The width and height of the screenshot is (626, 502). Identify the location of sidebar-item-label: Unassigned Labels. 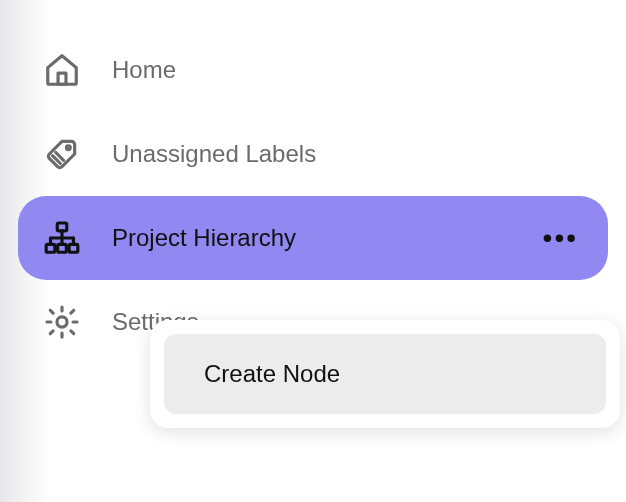
(214, 154).